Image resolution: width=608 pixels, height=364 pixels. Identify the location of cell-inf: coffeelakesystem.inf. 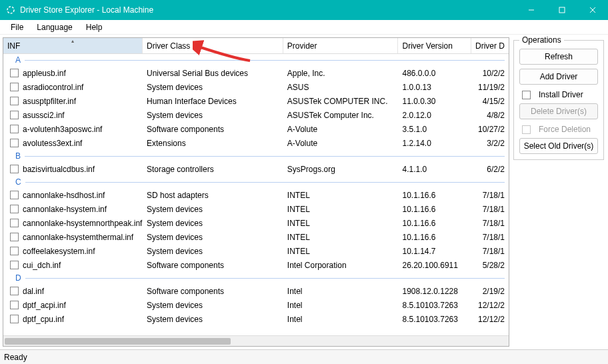
(59, 251).